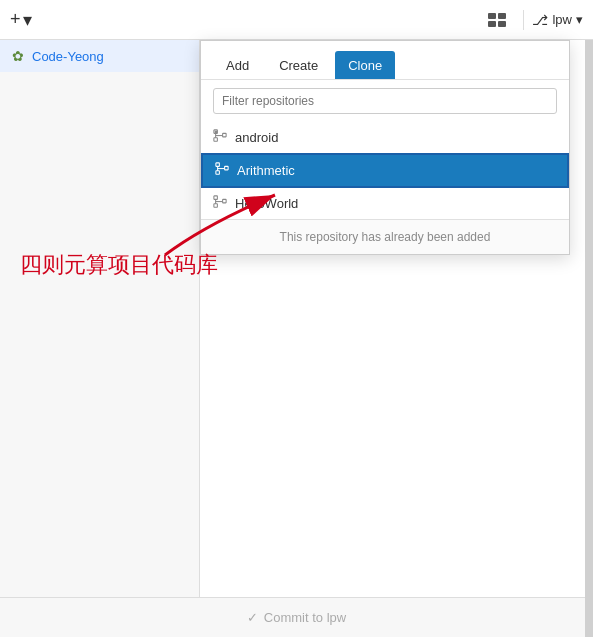  Describe the element at coordinates (497, 20) in the screenshot. I see `panels-icon` at that location.